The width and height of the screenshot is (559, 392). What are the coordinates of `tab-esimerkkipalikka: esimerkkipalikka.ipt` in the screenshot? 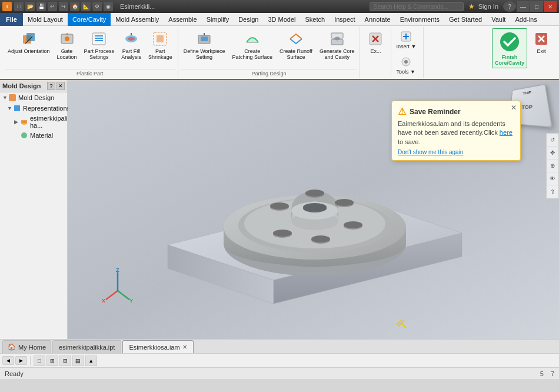 It's located at (87, 347).